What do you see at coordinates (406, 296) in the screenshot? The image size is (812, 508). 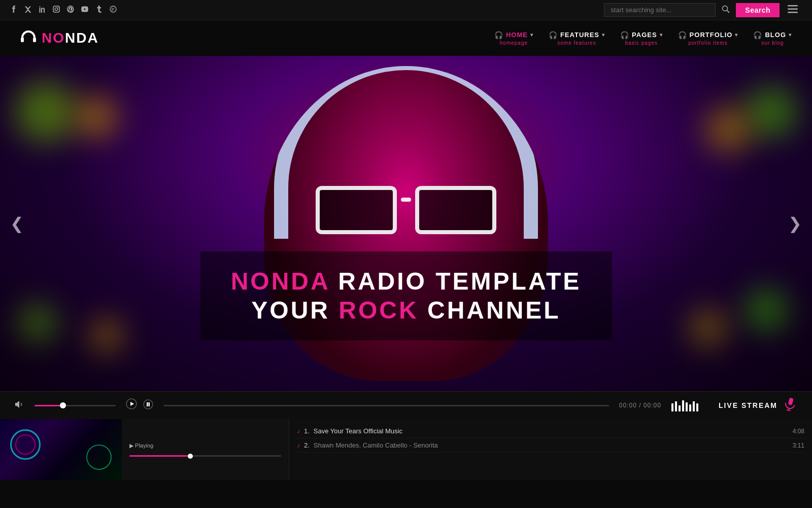 I see `slide-text-overlay: NONDA RADIO TEMPLATE YOUR ROCK CHANNEL` at bounding box center [406, 296].